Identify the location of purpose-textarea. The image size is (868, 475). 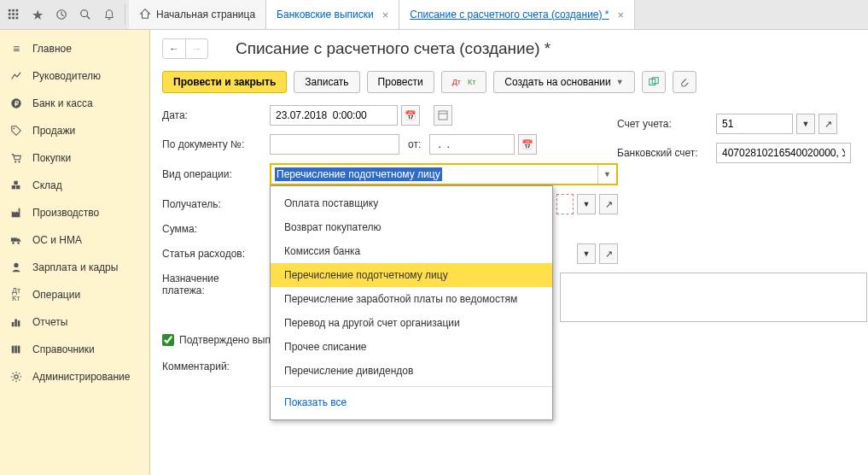
(714, 297).